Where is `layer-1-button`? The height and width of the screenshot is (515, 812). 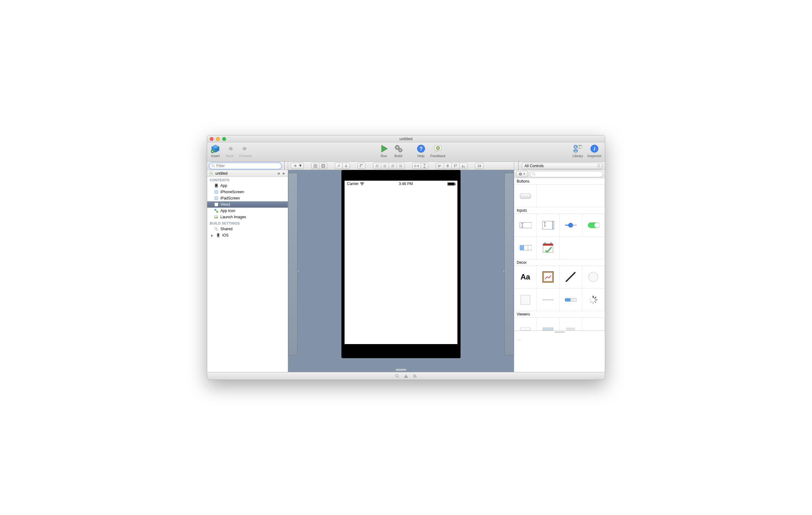 layer-1-button is located at coordinates (377, 166).